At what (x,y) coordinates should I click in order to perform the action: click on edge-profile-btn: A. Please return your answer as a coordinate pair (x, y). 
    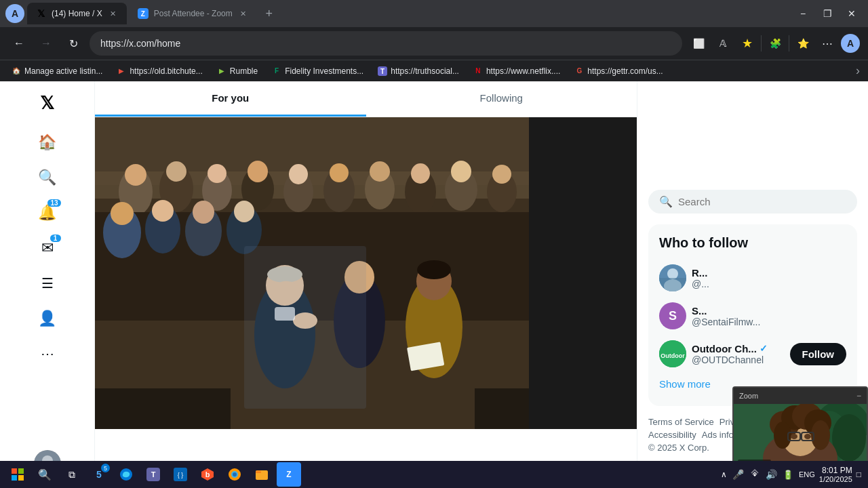
    Looking at the image, I should click on (850, 43).